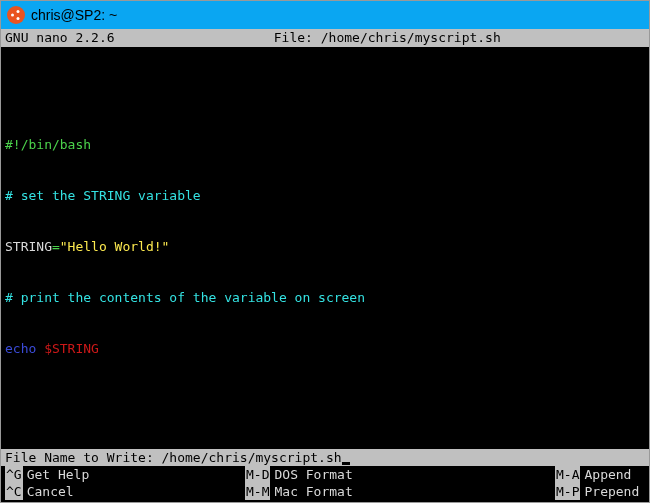 Image resolution: width=650 pixels, height=503 pixels. Describe the element at coordinates (325, 348) in the screenshot. I see `code-line: echo $STRING` at that location.